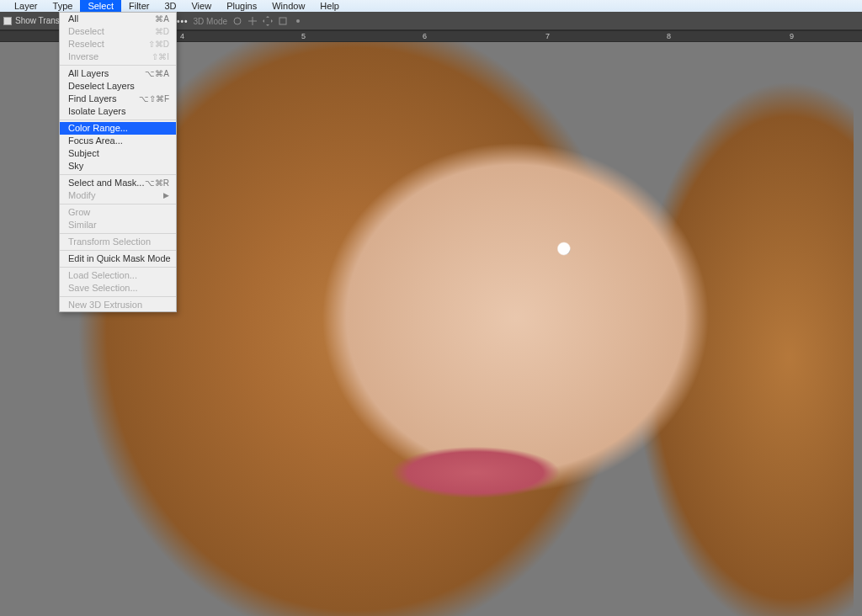 This screenshot has width=862, height=616. Describe the element at coordinates (118, 86) in the screenshot. I see `menu-item-deselect-layers: Deselect Layers` at that location.